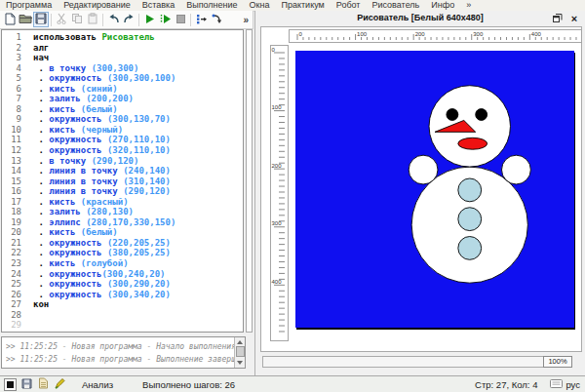  Describe the element at coordinates (558, 19) in the screenshot. I see `painter-restore-button` at that location.